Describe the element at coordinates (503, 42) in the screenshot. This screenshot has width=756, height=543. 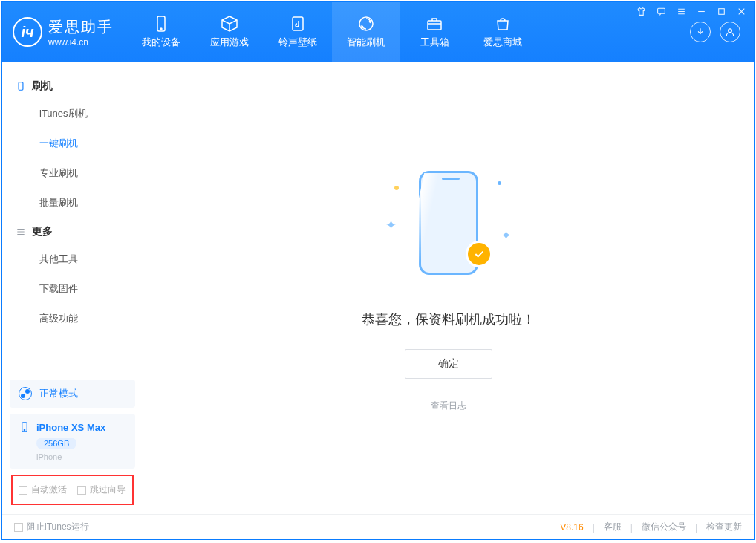
I see `nav-label: 爱思商城` at that location.